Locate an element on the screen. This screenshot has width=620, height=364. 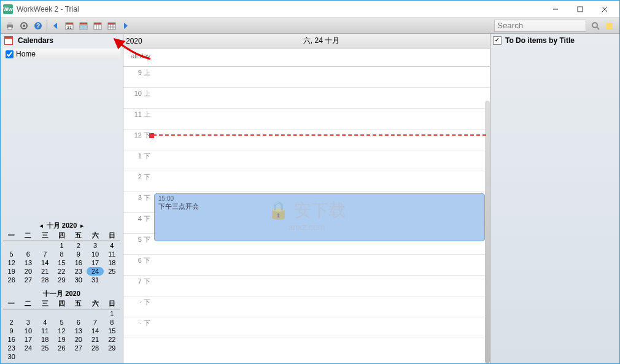
calendar-item-home: Home is located at coordinates (61, 54).